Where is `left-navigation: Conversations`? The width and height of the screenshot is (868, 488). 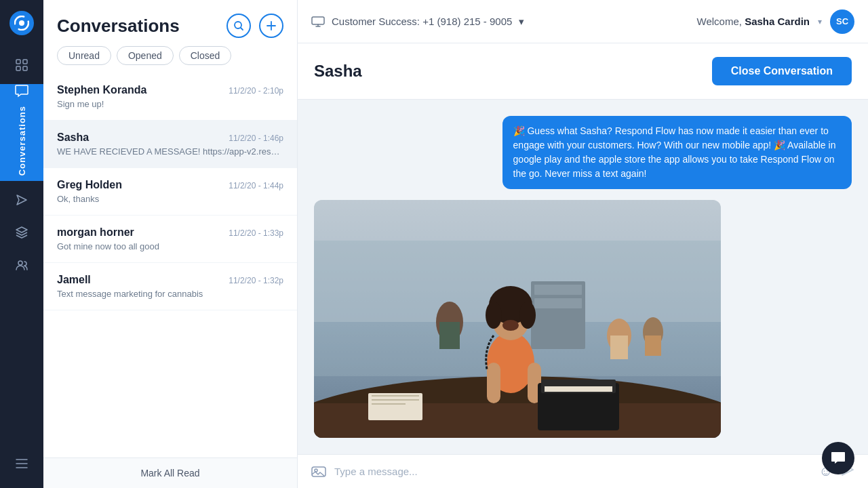
left-navigation: Conversations is located at coordinates (22, 244).